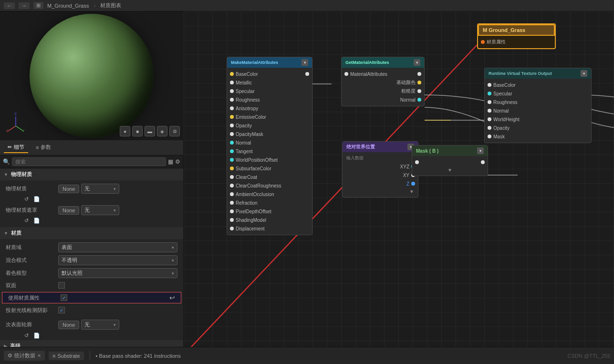 This screenshot has height=364, width=614. Describe the element at coordinates (111, 6) in the screenshot. I see `breadcrumb-section: 材质图表` at that location.